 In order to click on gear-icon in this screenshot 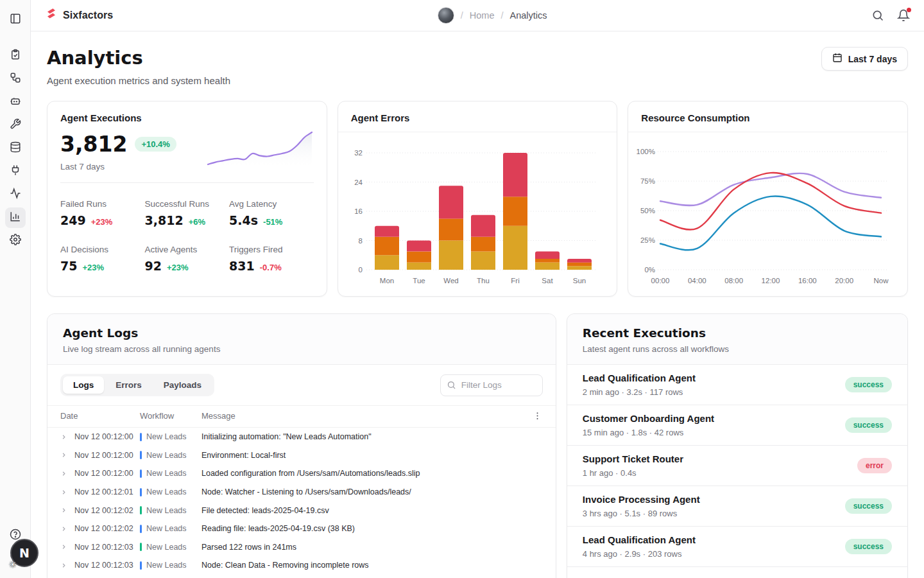, I will do `click(15, 241)`.